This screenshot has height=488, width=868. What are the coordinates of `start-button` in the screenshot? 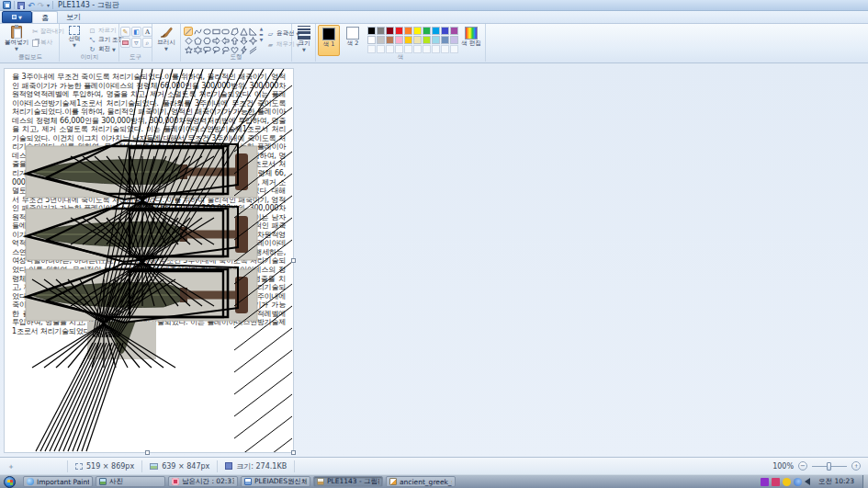 It's located at (9, 482).